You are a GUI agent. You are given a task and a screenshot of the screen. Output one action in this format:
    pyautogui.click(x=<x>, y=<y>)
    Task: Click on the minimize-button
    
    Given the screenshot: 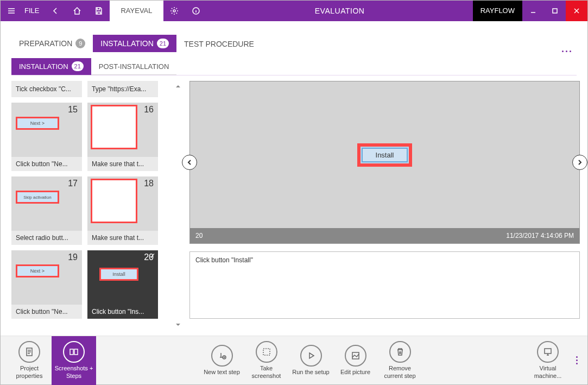 What is the action you would take?
    pyautogui.click(x=533, y=11)
    